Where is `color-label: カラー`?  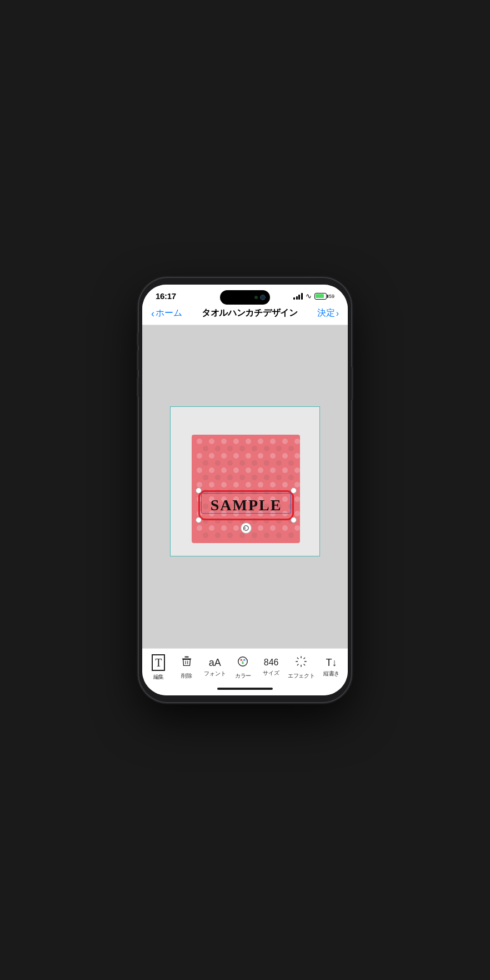 color-label: カラー is located at coordinates (243, 676).